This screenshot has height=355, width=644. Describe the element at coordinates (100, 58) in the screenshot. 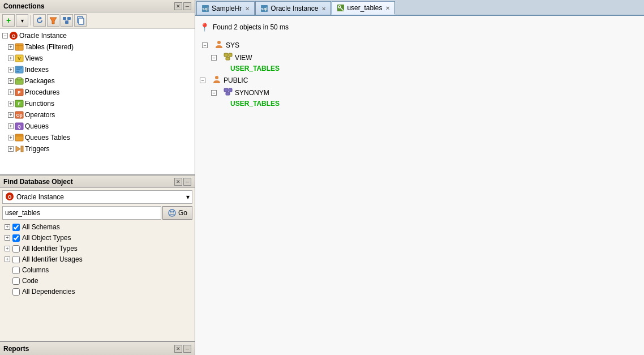

I see `tree-row-views: + V Views` at that location.